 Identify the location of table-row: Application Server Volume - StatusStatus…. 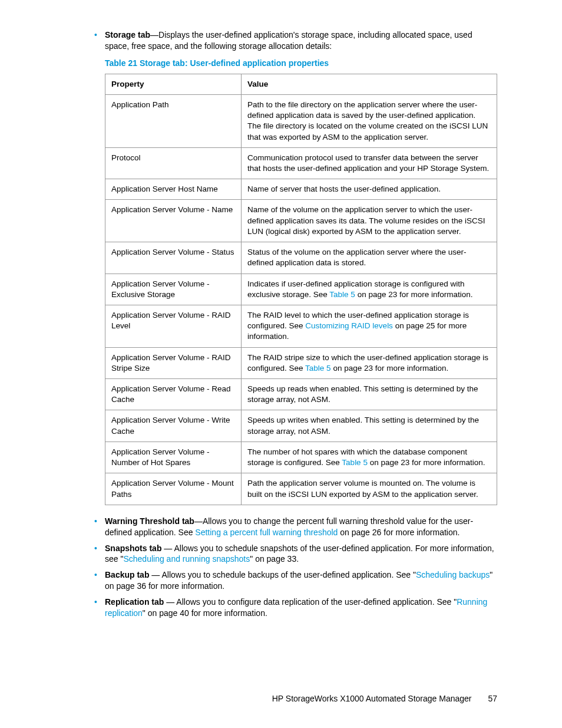
(302, 258).